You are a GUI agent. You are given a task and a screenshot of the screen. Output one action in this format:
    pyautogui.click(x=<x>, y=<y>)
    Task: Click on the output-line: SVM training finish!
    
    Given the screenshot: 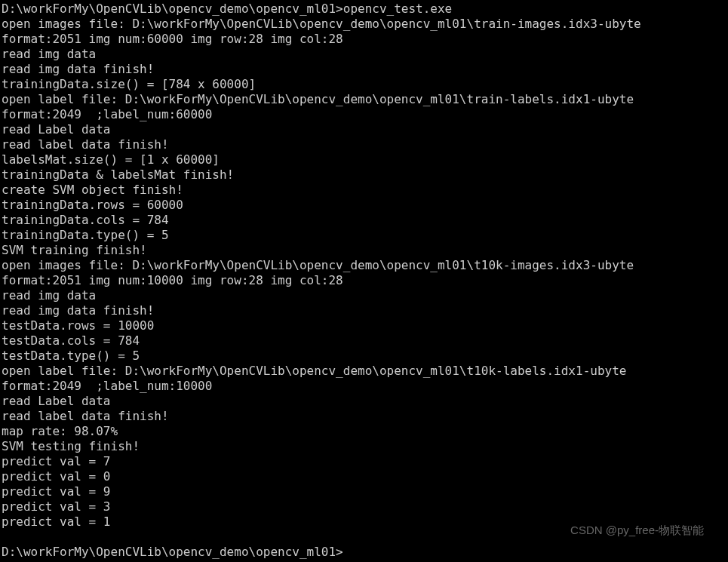 What is the action you would take?
    pyautogui.click(x=365, y=250)
    